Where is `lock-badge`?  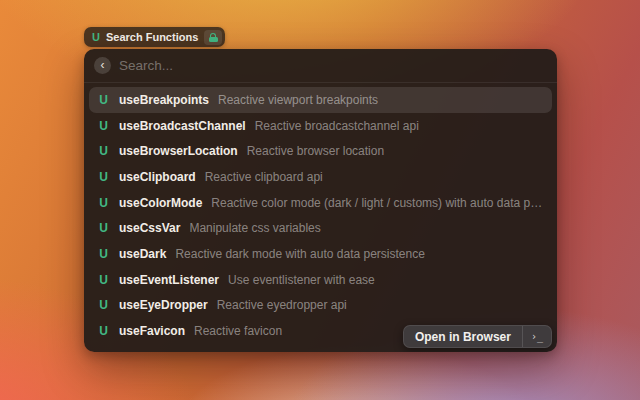
lock-badge is located at coordinates (213, 38).